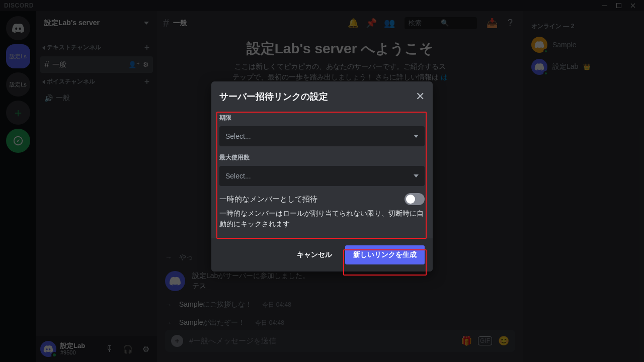 The image size is (644, 362). Describe the element at coordinates (322, 219) in the screenshot. I see `temp-member-description: 一時的なメンバーはロールが割り当てられない限り、切断時に自動的にキックされます` at that location.